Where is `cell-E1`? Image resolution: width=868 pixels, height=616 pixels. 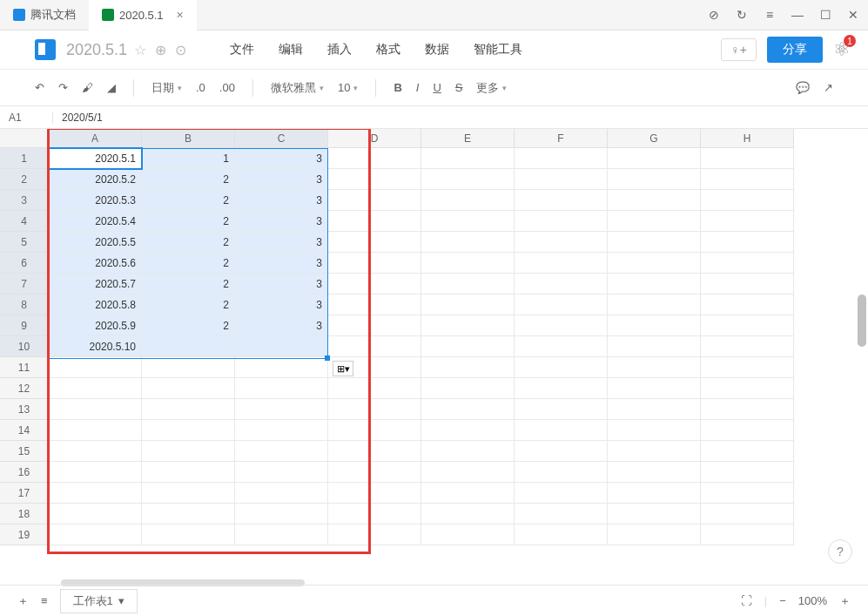 cell-E1 is located at coordinates (468, 159).